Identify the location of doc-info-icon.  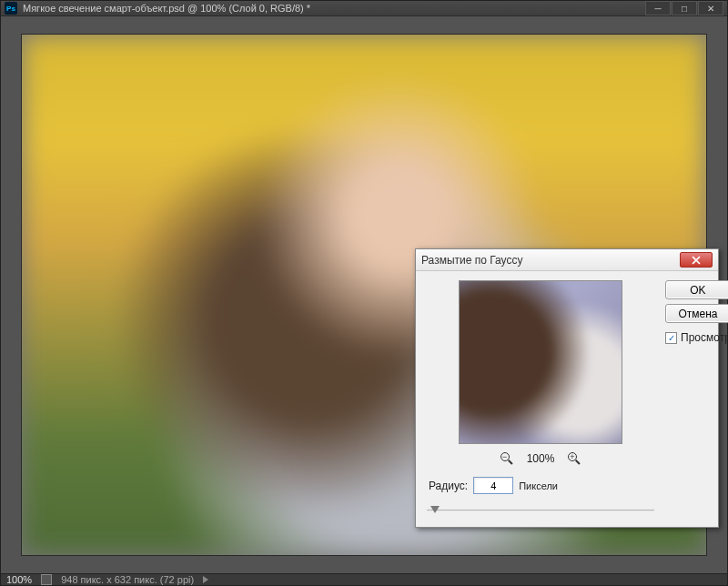
(46, 580).